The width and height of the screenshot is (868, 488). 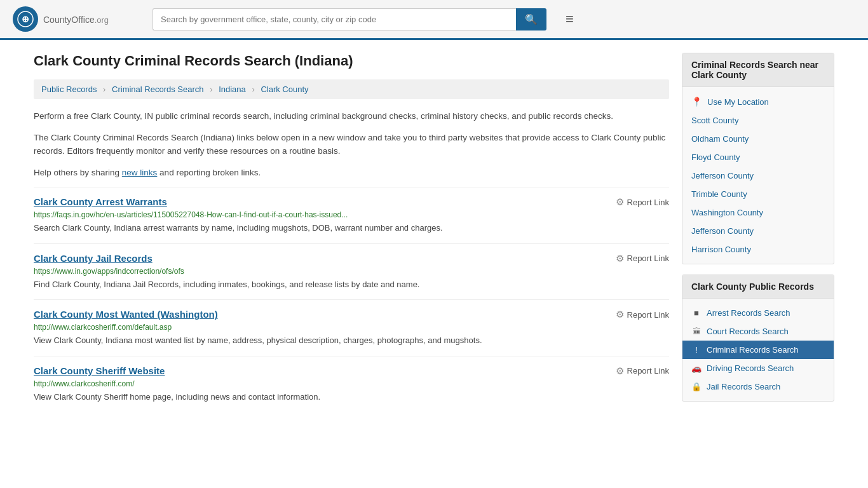 I want to click on public-records-links: ■Arrest Records Search🏛Court Records Sea…, so click(x=758, y=349).